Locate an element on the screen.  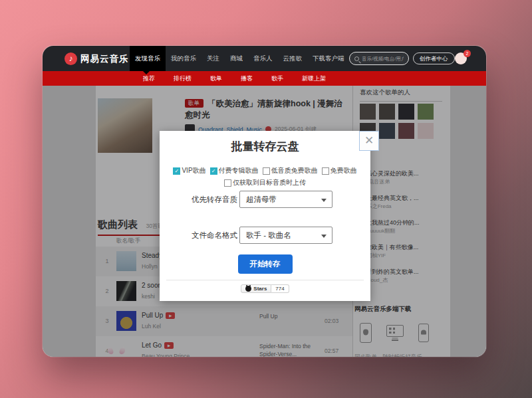
subnav-item-podcast: 播客 is located at coordinates (247, 78).